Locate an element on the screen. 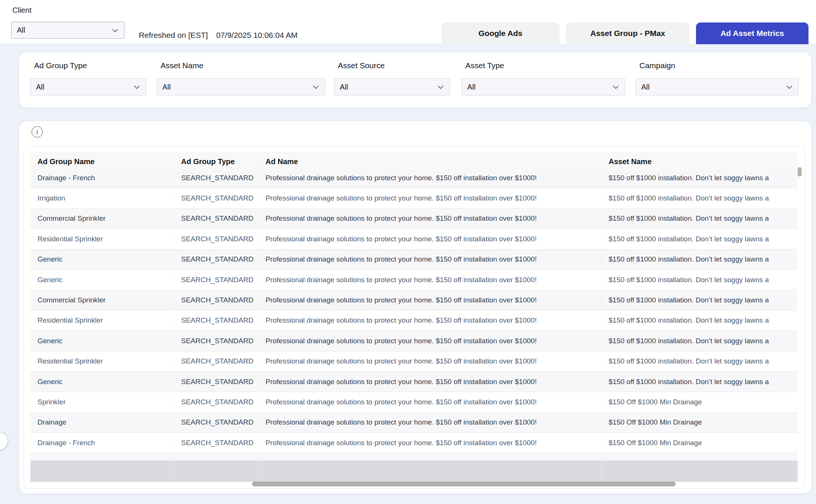 The width and height of the screenshot is (816, 504). horizontal-scrollbar-thumb is located at coordinates (464, 484).